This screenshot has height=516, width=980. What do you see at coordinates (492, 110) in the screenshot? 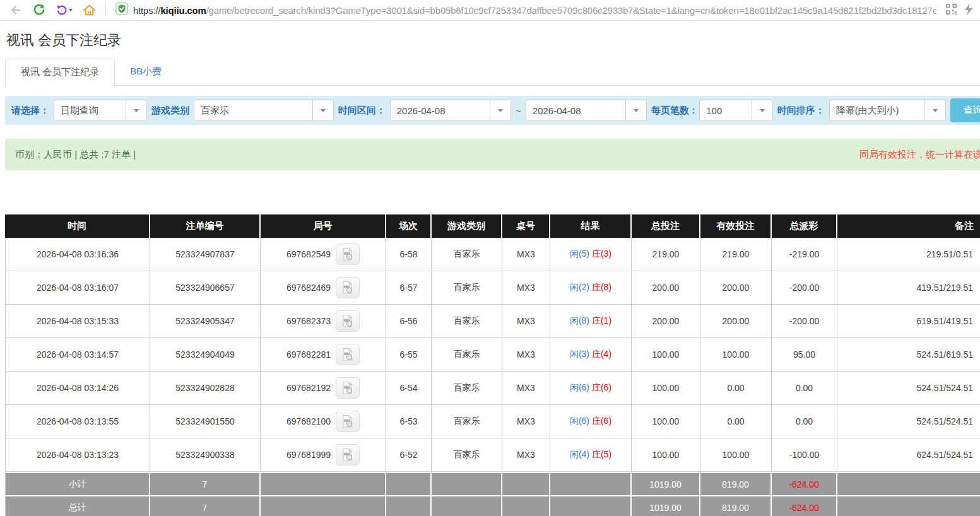
I see `filter-bar: 请选择： 日期查询 游戏类别 百家乐 时间区间： 2026-04-08 ~ 20…` at bounding box center [492, 110].